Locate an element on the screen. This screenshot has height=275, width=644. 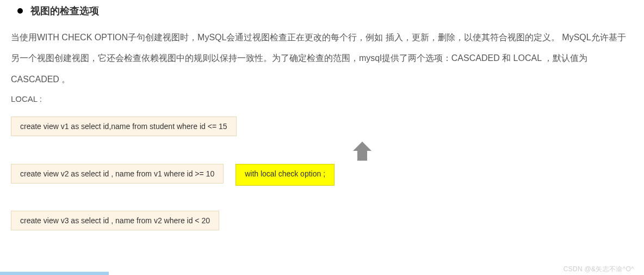
heading-row: 视图的检查选项 is located at coordinates (325, 11).